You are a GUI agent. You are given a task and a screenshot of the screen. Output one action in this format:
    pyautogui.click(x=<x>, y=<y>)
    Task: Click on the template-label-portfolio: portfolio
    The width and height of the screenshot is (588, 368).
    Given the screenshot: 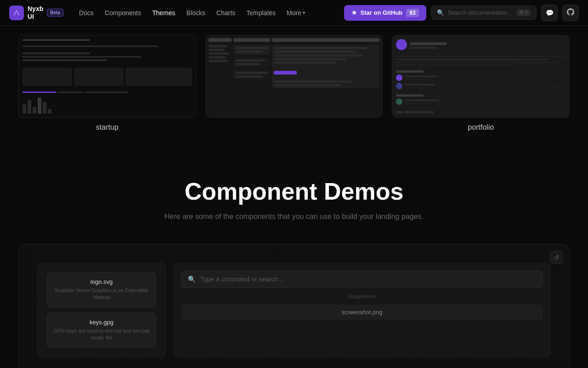 What is the action you would take?
    pyautogui.click(x=481, y=127)
    